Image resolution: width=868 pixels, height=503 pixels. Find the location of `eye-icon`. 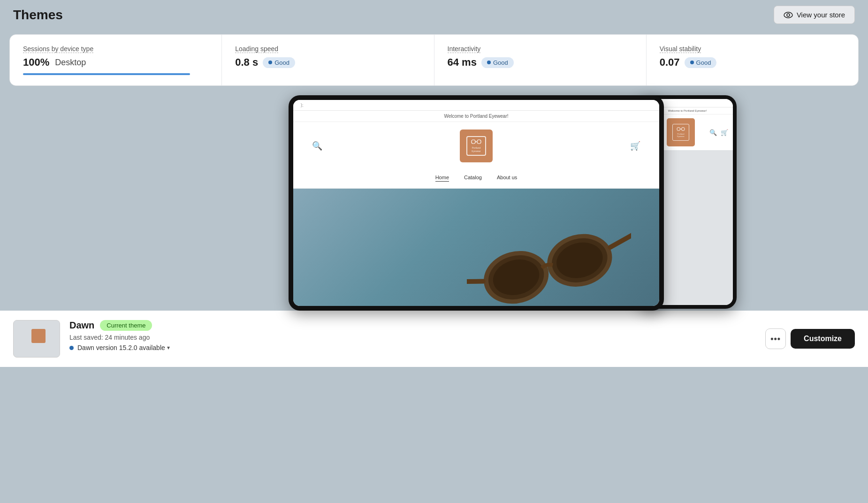

eye-icon is located at coordinates (788, 15).